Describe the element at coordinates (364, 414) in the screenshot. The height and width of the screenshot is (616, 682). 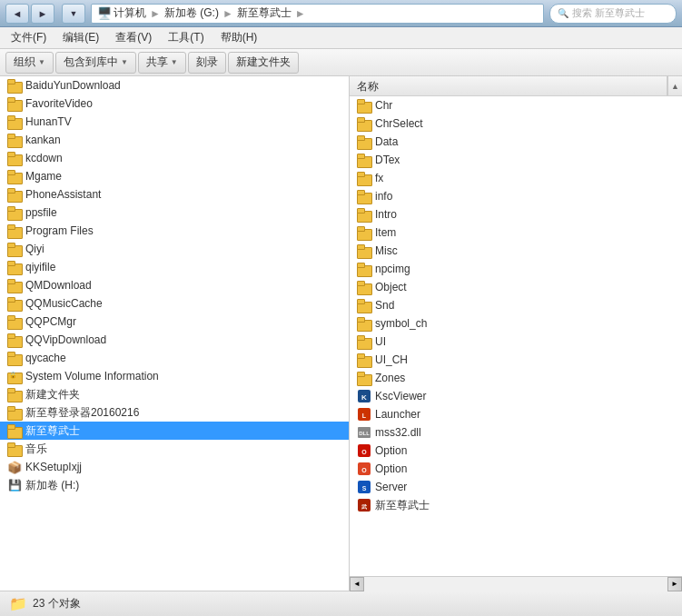
I see `launcher-icon: L` at that location.